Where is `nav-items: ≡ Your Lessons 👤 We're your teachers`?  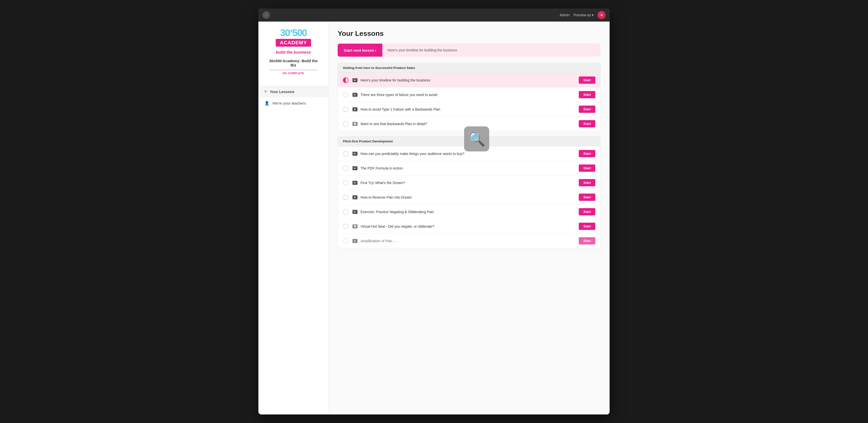
nav-items: ≡ Your Lessons 👤 We're your teachers is located at coordinates (293, 98).